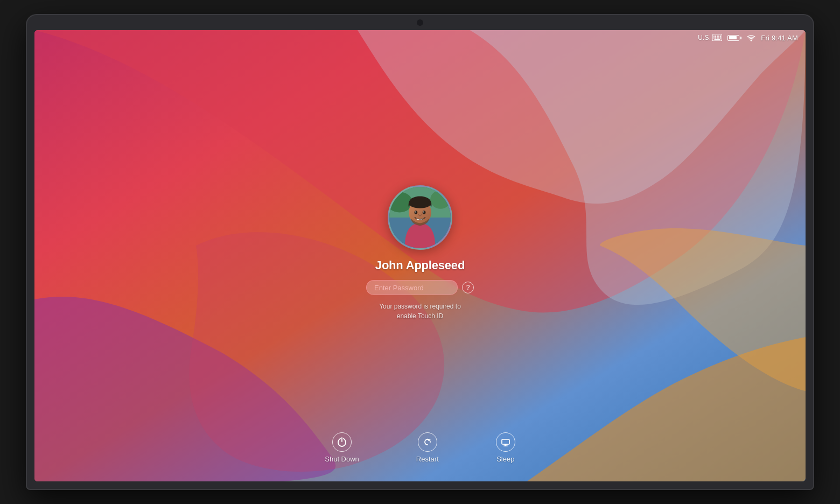  I want to click on username-label: John Appleseed, so click(420, 265).